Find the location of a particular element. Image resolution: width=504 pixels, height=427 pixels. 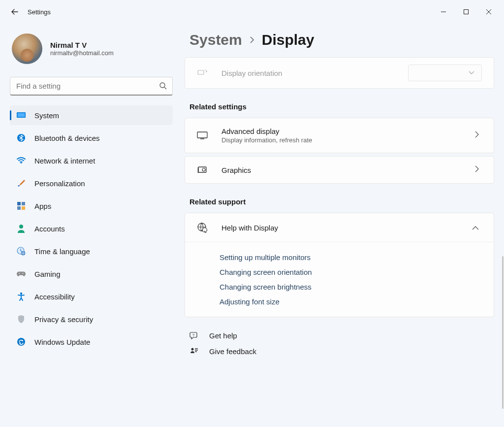

back-button is located at coordinates (15, 12).